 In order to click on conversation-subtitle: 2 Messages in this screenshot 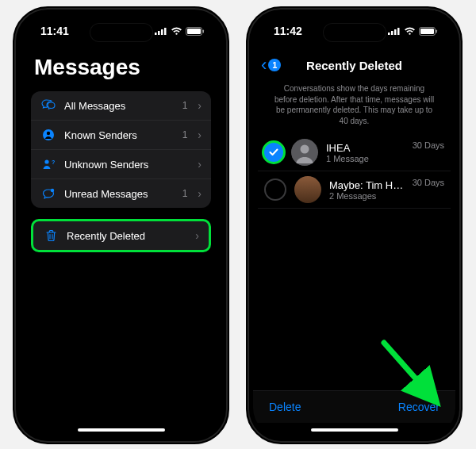, I will do `click(367, 196)`.